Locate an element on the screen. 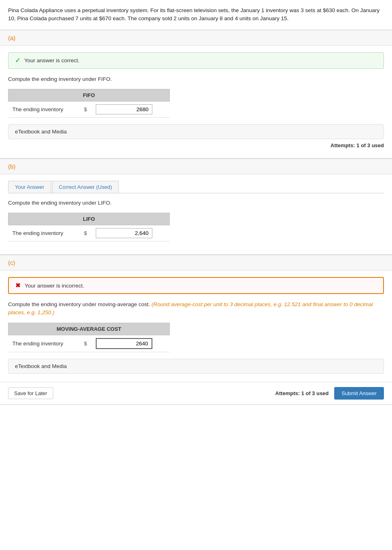  check-icon: ✓ is located at coordinates (18, 61).